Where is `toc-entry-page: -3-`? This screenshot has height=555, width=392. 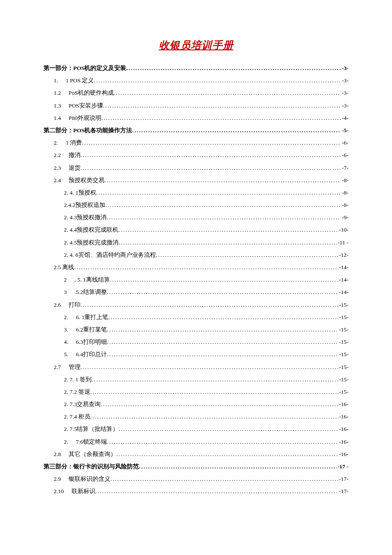 toc-entry-page: -3- is located at coordinates (345, 81).